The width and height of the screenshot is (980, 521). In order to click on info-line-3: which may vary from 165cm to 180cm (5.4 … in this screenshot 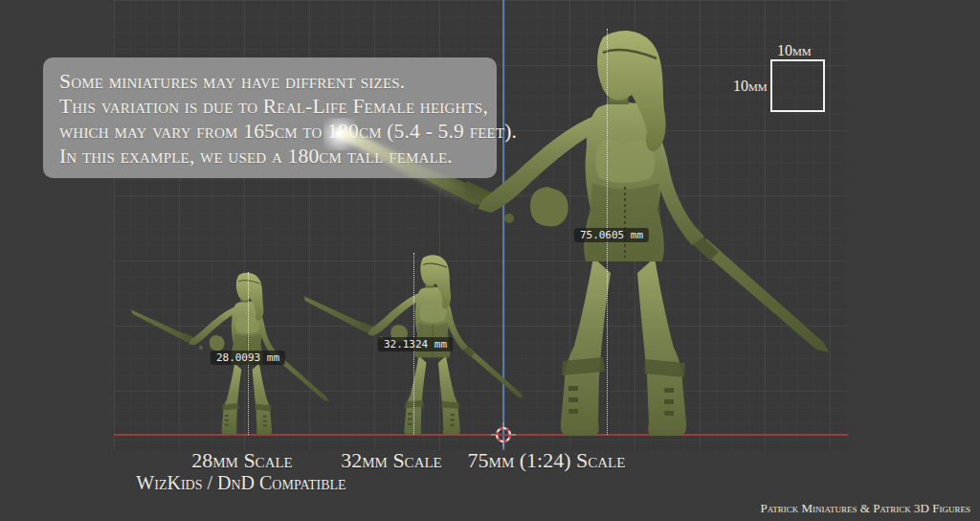, I will do `click(278, 131)`.